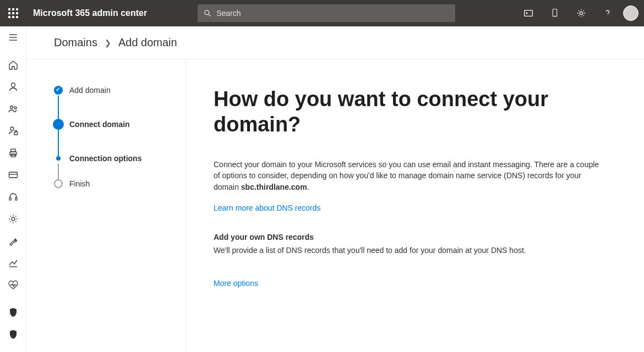 This screenshot has width=644, height=352. What do you see at coordinates (608, 13) in the screenshot?
I see `question-icon` at bounding box center [608, 13].